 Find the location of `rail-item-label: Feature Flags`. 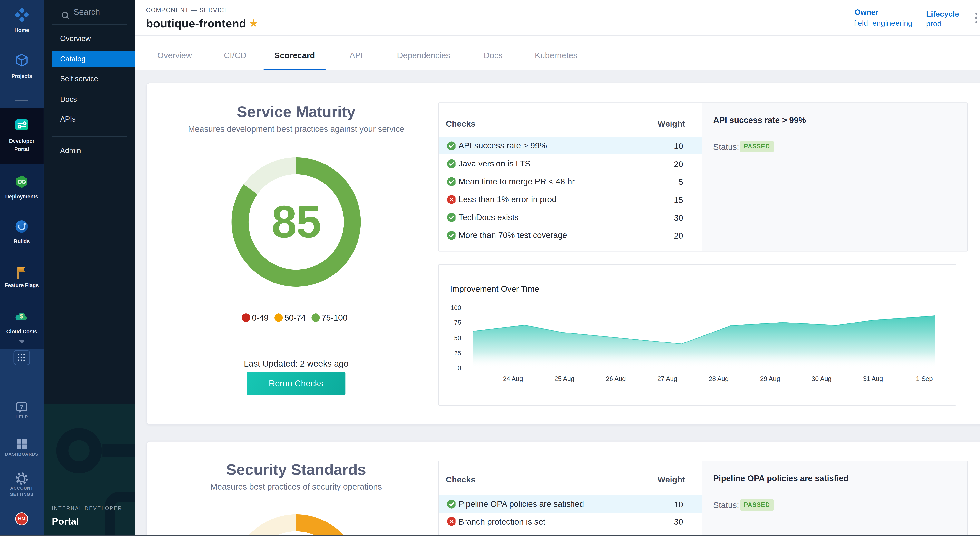

rail-item-label: Feature Flags is located at coordinates (22, 285).